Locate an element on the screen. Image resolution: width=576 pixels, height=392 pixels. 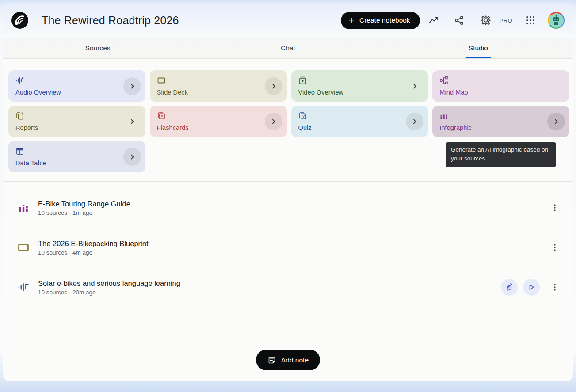
add-note-button: Add note is located at coordinates (288, 360).